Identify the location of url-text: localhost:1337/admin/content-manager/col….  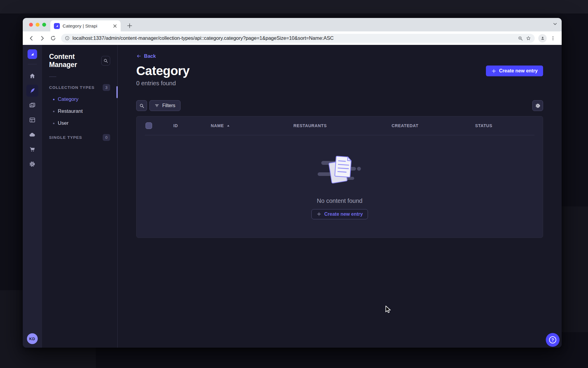
(294, 38).